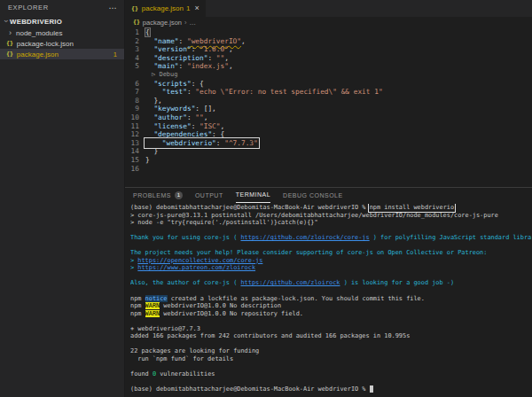  What do you see at coordinates (200, 261) in the screenshot?
I see `terminal-link: https://opencollective.com/core-js` at bounding box center [200, 261].